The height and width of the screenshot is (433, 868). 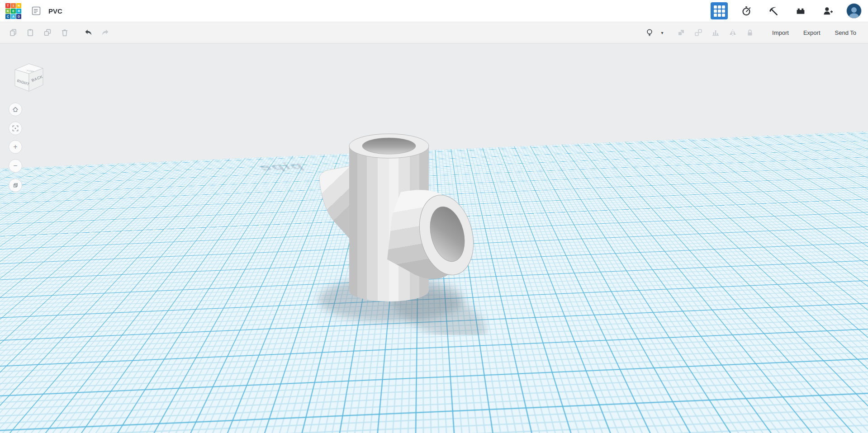 I want to click on caret-up-icon: ▴, so click(x=858, y=425).